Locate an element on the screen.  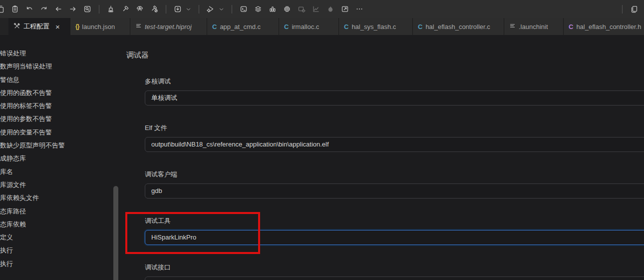
paste-icon is located at coordinates (15, 9).